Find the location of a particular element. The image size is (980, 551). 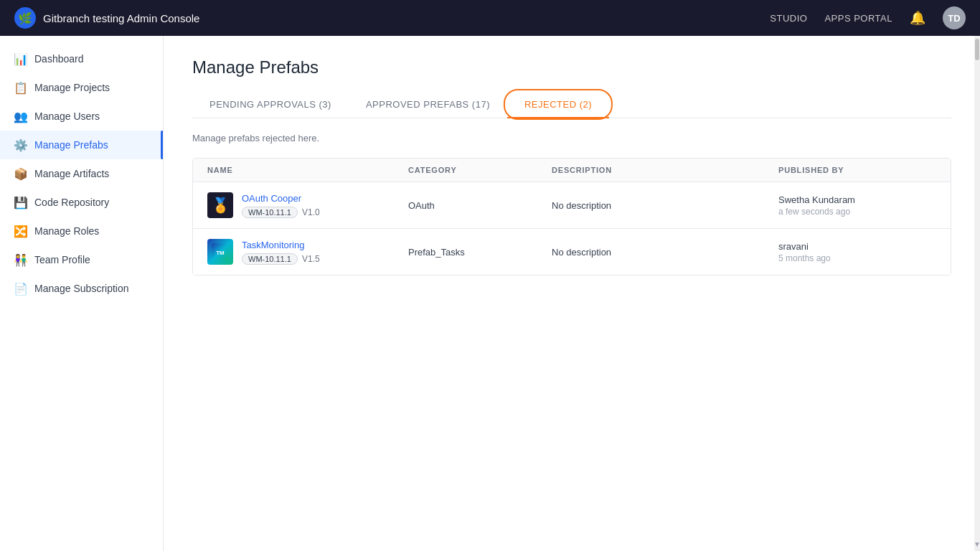

sidebar-label-dashboard: Dashboard is located at coordinates (59, 59).